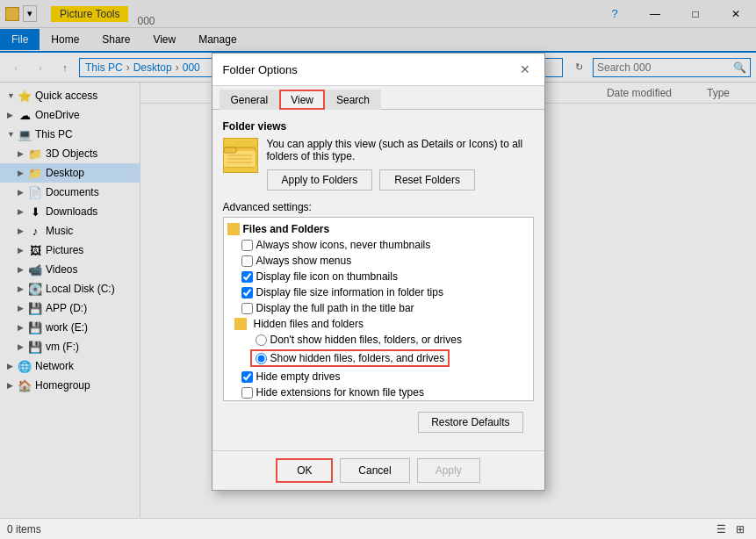 This screenshot has height=539, width=756. What do you see at coordinates (378, 98) in the screenshot?
I see `dialog-tabs: General View Search` at bounding box center [378, 98].